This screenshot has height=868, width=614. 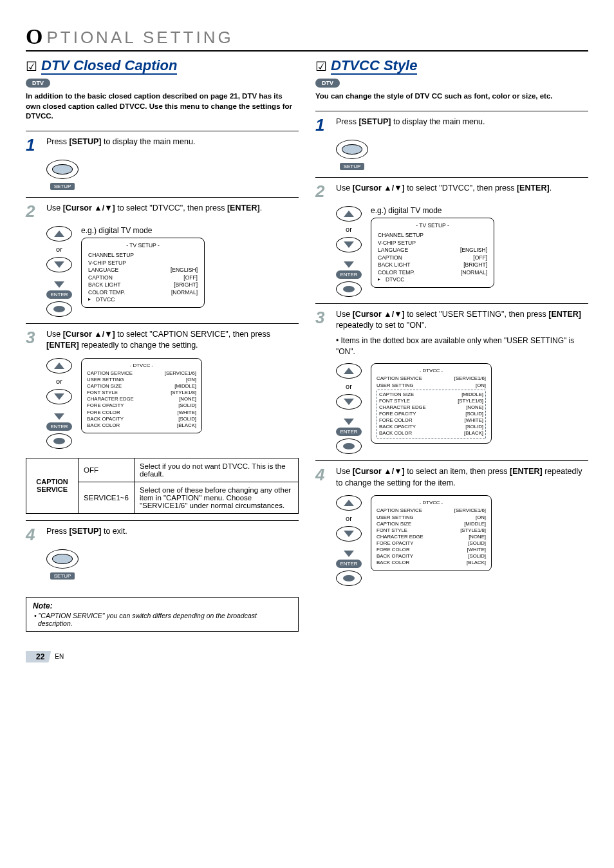 What do you see at coordinates (457, 471) in the screenshot?
I see `t: to select an item, then press` at bounding box center [457, 471].